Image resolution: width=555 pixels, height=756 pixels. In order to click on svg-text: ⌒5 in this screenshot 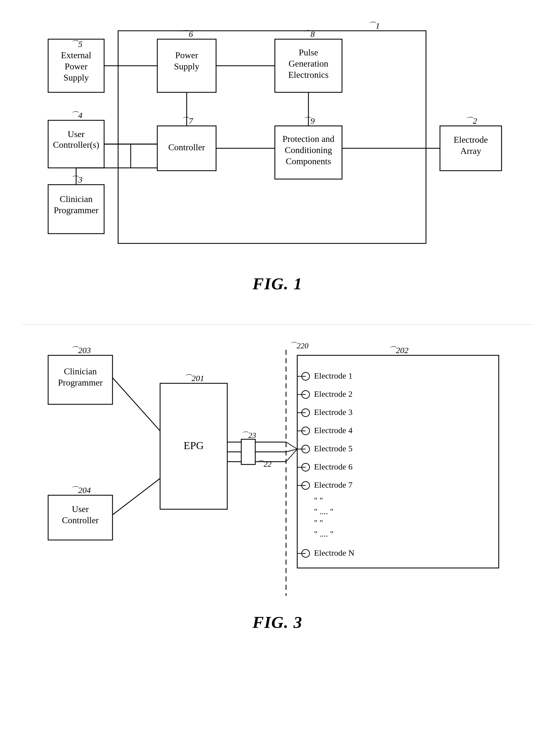, I will do `click(76, 44)`.